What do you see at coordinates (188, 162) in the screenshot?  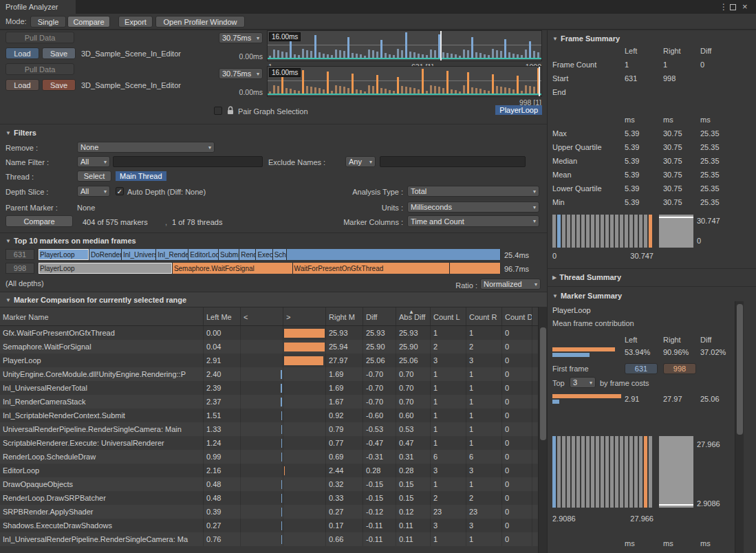 I see `name-filter-input` at bounding box center [188, 162].